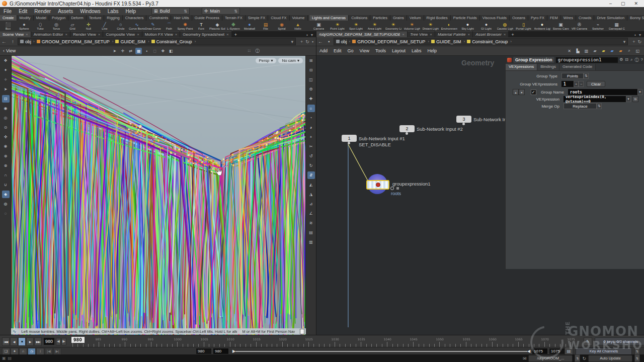 This screenshot has width=644, height=362. What do you see at coordinates (23, 351) in the screenshot?
I see `playback-toggle-button: ∩` at bounding box center [23, 351].